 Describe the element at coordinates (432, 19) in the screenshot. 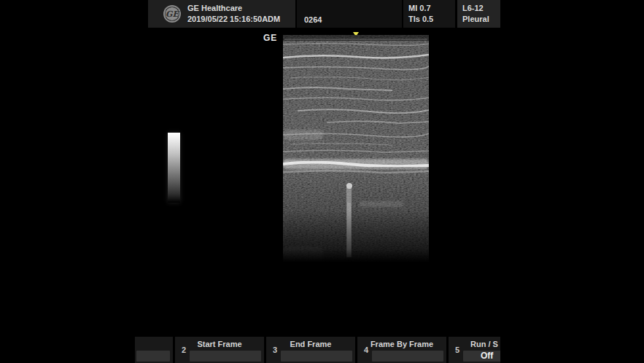

I see `tis-label: TIs 0.5` at that location.